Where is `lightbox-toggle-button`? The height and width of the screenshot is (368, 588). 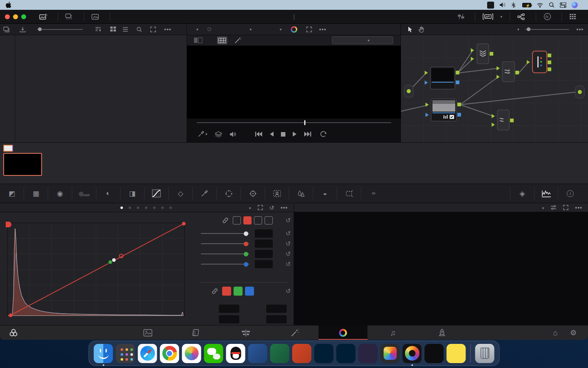
lightbox-toggle-button is located at coordinates (575, 17).